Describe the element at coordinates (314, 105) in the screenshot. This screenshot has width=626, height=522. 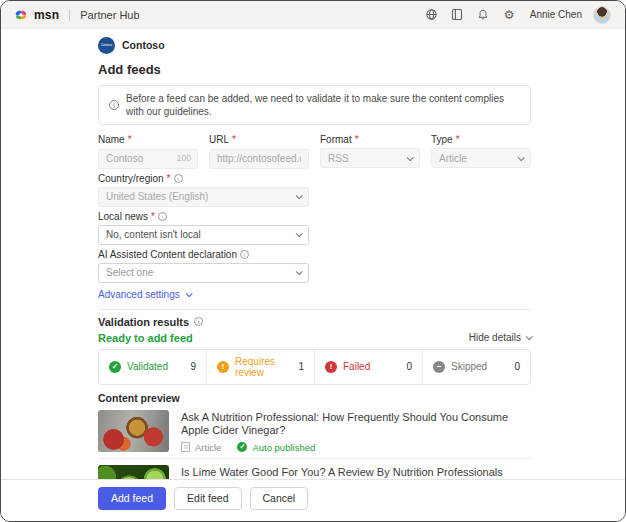
I see `info-banner: Before a feed can be added, we need to v…` at that location.